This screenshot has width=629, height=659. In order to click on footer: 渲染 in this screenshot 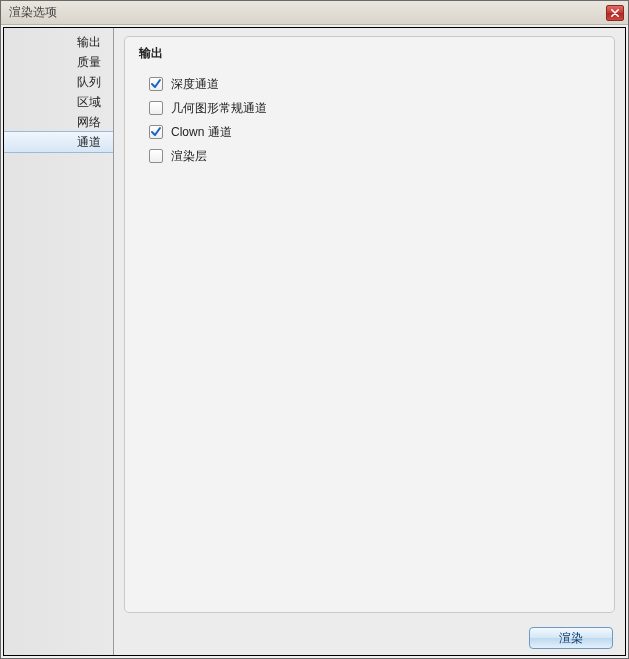, I will do `click(370, 638)`.